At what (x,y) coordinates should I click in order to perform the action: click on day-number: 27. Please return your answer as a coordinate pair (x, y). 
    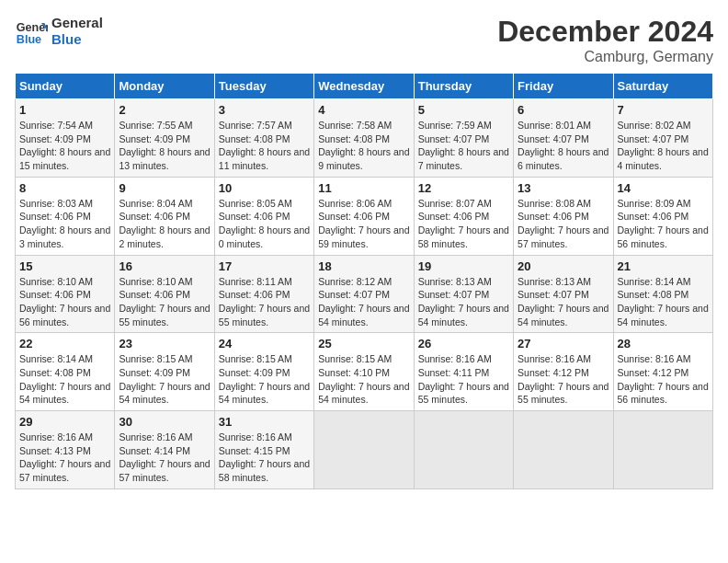
    Looking at the image, I should click on (563, 344).